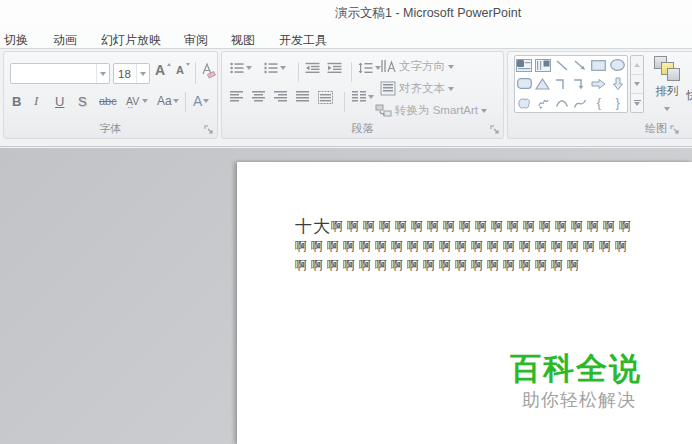  I want to click on change-case-button: Aa, so click(168, 101).